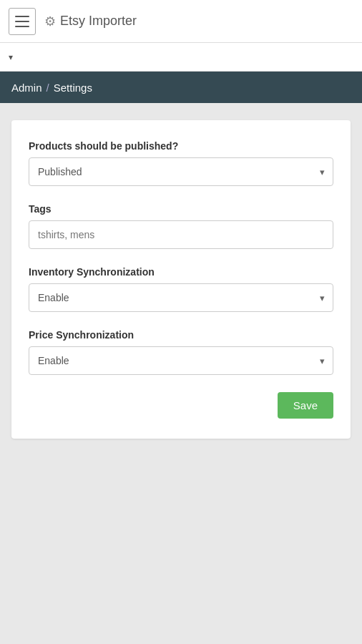 The width and height of the screenshot is (362, 644). Describe the element at coordinates (181, 272) in the screenshot. I see `inventory-label: Inventory Synchronization` at that location.